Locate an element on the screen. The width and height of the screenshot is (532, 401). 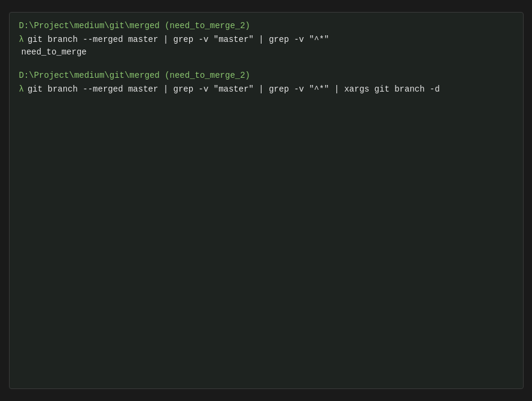
command-text-1: git branch --merged master | grep -v "ma… is located at coordinates (178, 40).